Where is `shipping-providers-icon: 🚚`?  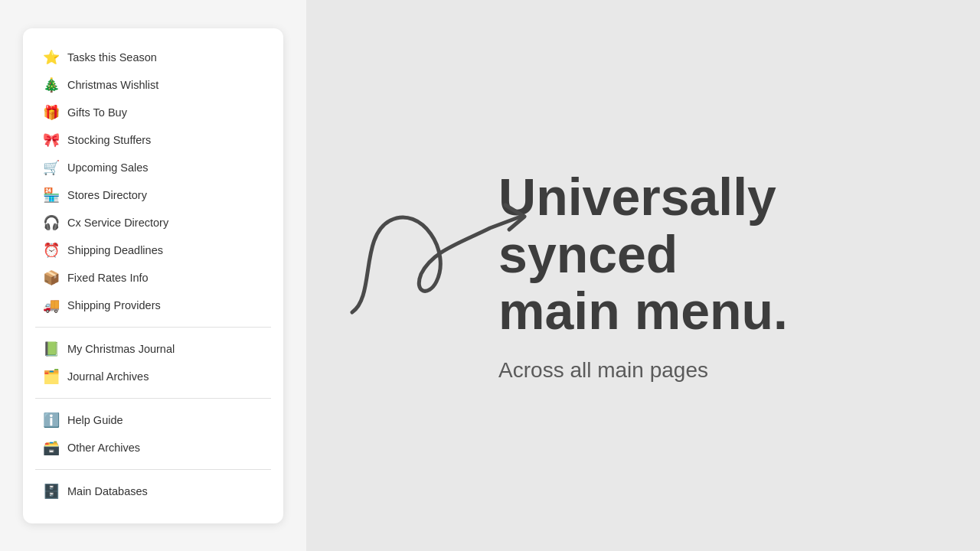
shipping-providers-icon: 🚚 is located at coordinates (51, 305).